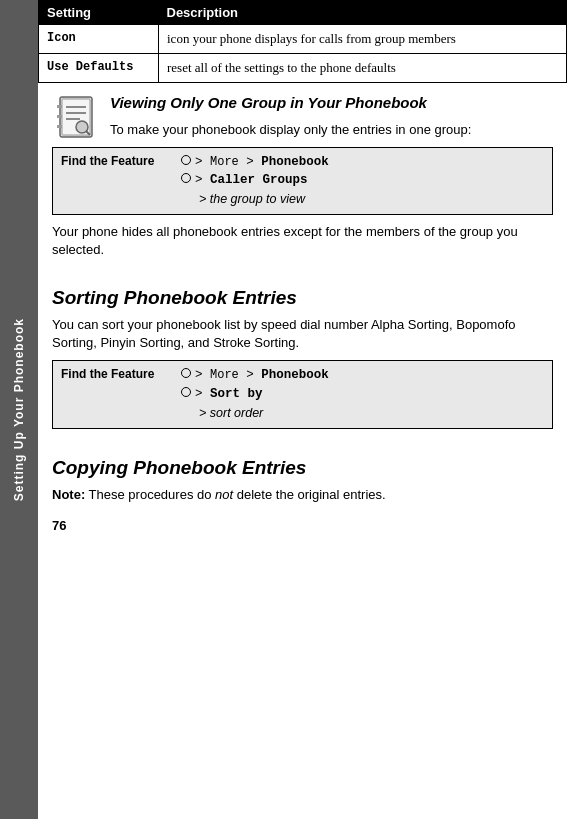 The width and height of the screenshot is (567, 819). What do you see at coordinates (99, 68) in the screenshot?
I see `setting-name-2: Use Defaults` at bounding box center [99, 68].